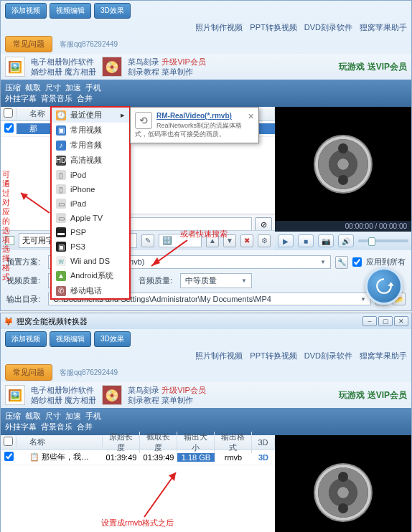 This screenshot has width=412, height=532. What do you see at coordinates (343, 241) in the screenshot?
I see `player-controls: ▶ ■ 📷 🔊` at bounding box center [343, 241].